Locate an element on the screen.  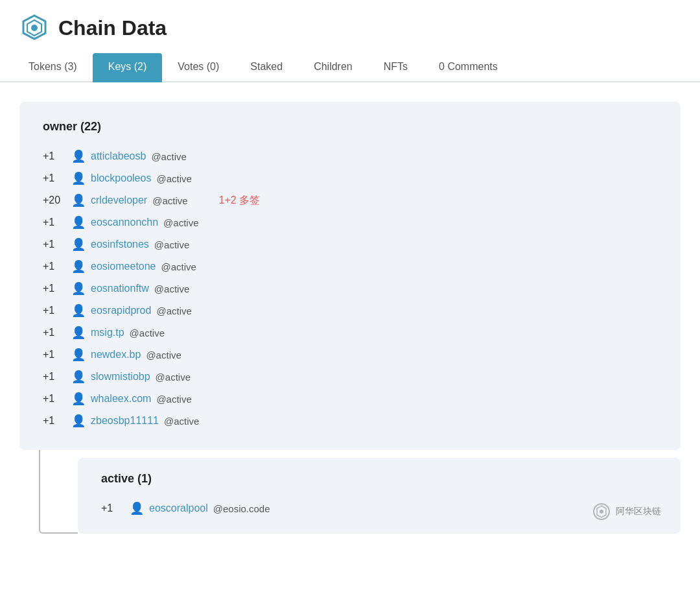
account-link: msig.tp is located at coordinates (108, 333).